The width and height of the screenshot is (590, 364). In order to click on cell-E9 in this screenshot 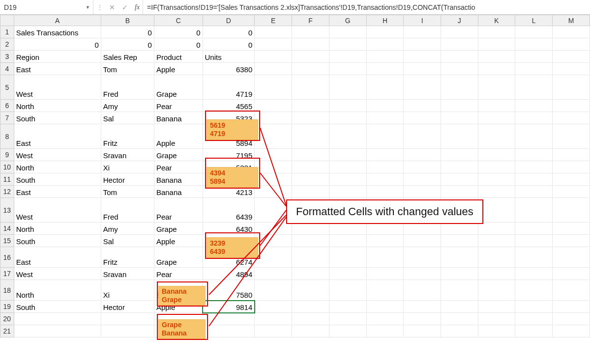, I will do `click(273, 155)`.